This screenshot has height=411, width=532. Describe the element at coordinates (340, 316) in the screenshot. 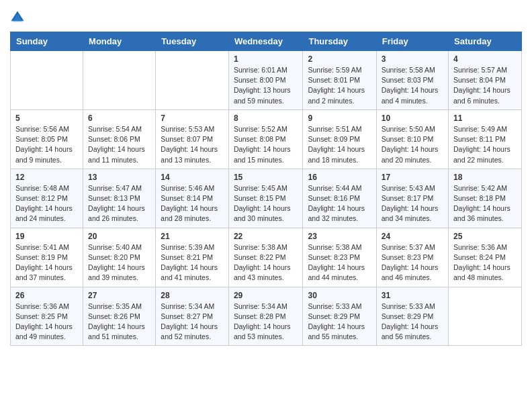

I see `day-cell: 30Sunrise: 5:33 AM Sunset: 8:29 PM Dayli…` at that location.